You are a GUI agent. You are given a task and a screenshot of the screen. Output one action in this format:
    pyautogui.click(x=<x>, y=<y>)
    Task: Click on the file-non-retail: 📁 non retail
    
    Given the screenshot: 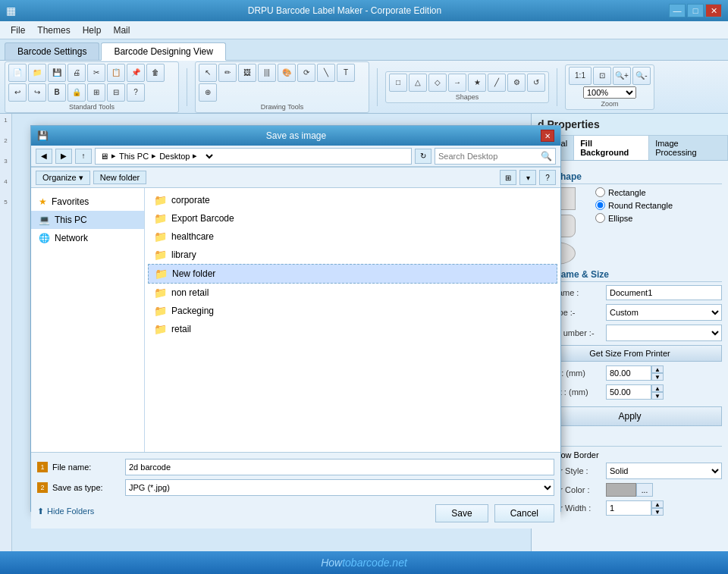 What is the action you would take?
    pyautogui.click(x=353, y=293)
    